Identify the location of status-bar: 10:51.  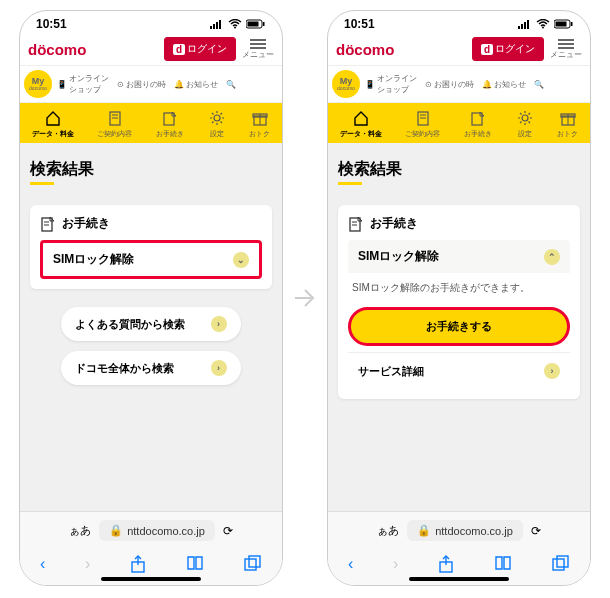
(459, 22).